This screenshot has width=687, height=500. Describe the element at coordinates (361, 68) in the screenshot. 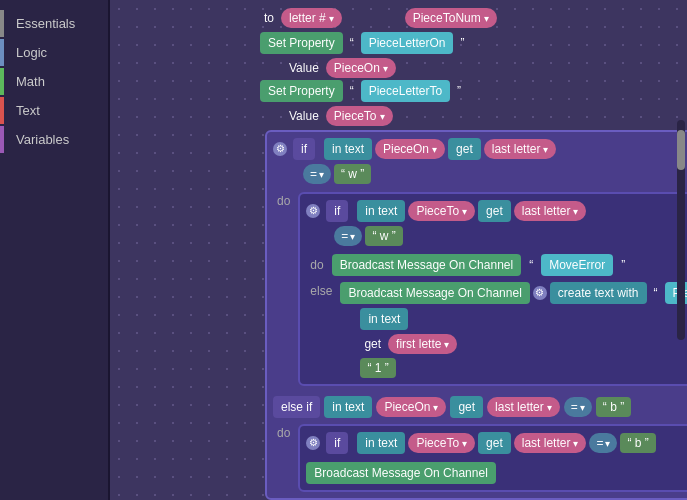

I see `piece-on-value-block: PieceOn` at that location.